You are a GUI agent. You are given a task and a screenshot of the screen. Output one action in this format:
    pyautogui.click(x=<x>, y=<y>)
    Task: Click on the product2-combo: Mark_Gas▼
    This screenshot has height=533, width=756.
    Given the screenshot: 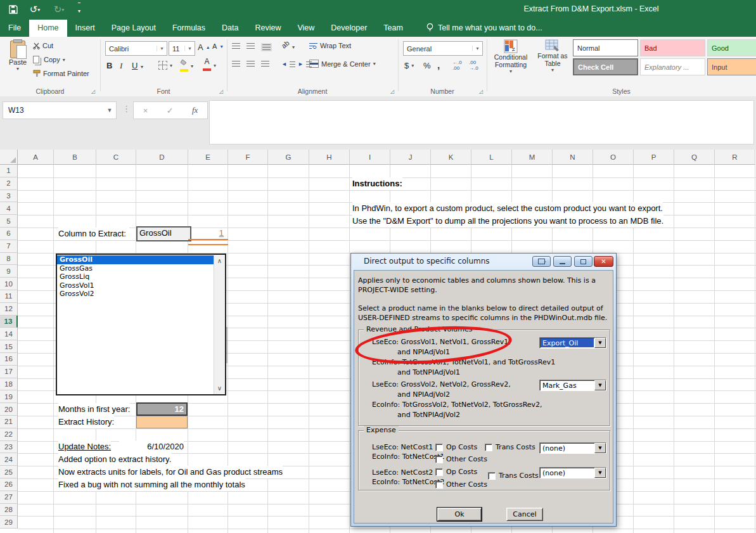 What is the action you would take?
    pyautogui.click(x=573, y=385)
    